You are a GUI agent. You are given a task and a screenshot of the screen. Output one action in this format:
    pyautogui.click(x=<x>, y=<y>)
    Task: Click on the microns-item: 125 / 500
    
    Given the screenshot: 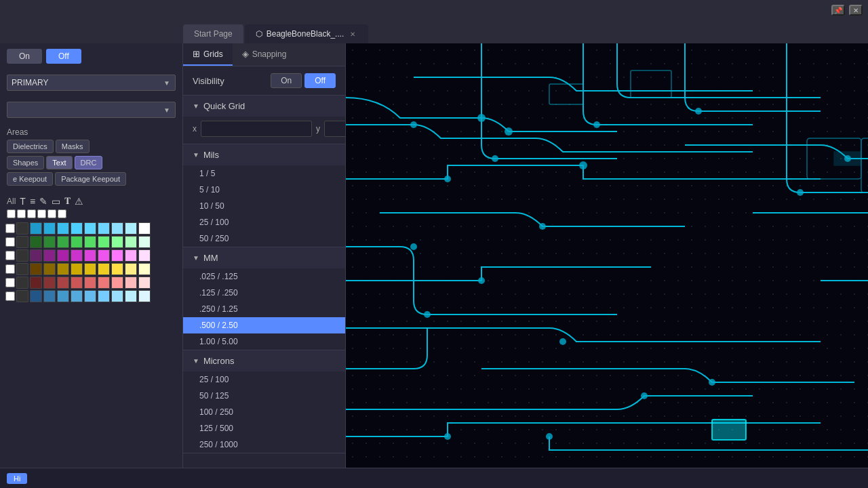 What is the action you would take?
    pyautogui.click(x=264, y=428)
    